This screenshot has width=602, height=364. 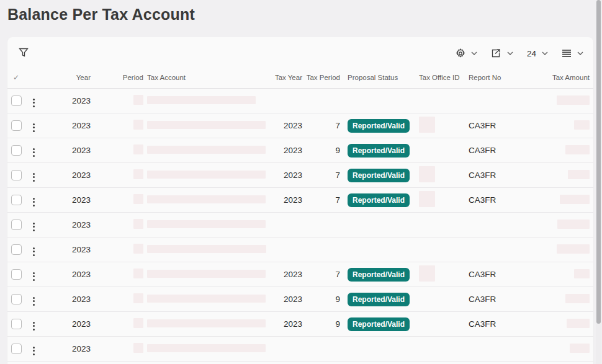 I want to click on table-header-row: ✓ Year Period Tax Account Tax Year Tax P…, so click(x=300, y=78).